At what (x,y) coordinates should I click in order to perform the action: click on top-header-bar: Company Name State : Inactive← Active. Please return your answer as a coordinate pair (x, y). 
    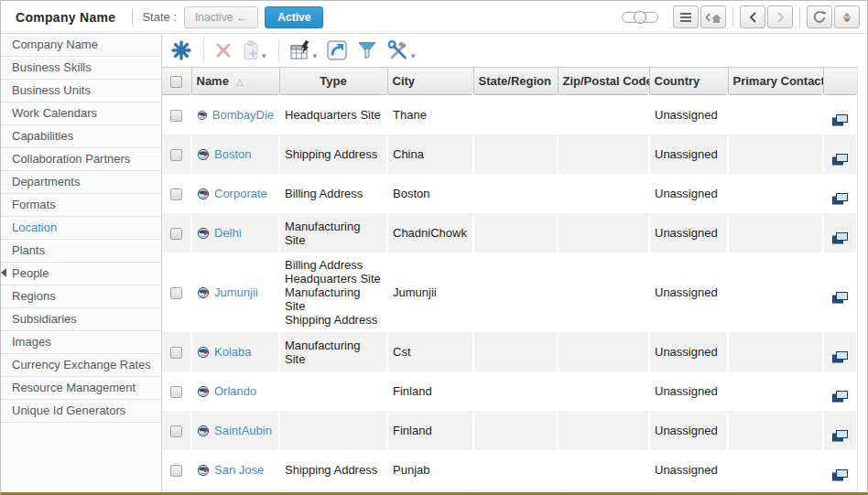
    Looking at the image, I should click on (434, 17).